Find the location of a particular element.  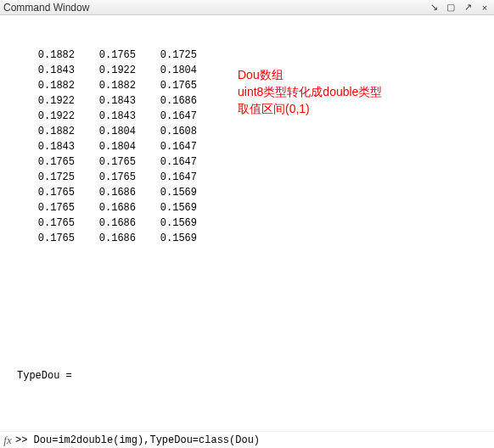

matrix-row: 0.17250.17650.1647 is located at coordinates (255, 177).